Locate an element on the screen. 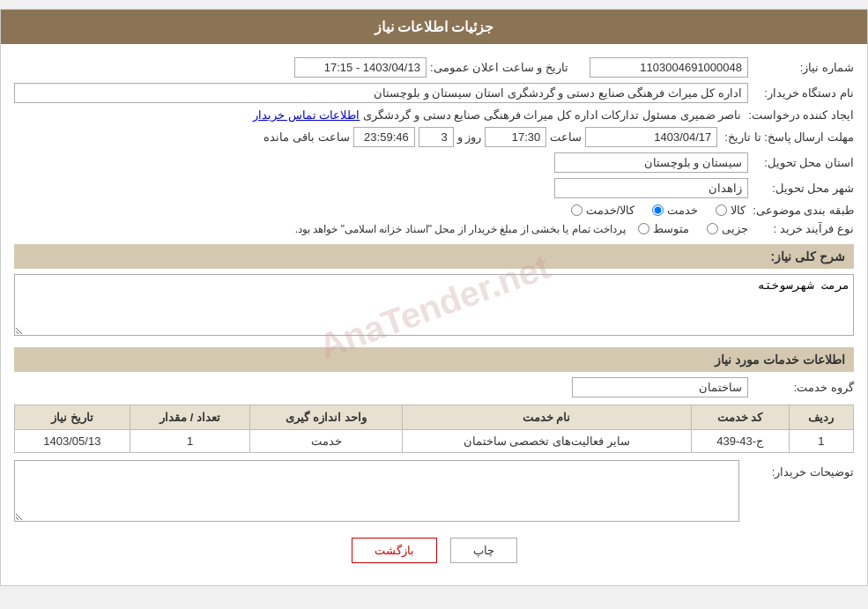 This screenshot has width=868, height=609. province-row: استان محل تحویل: سیستان و بلوچستان is located at coordinates (434, 162).